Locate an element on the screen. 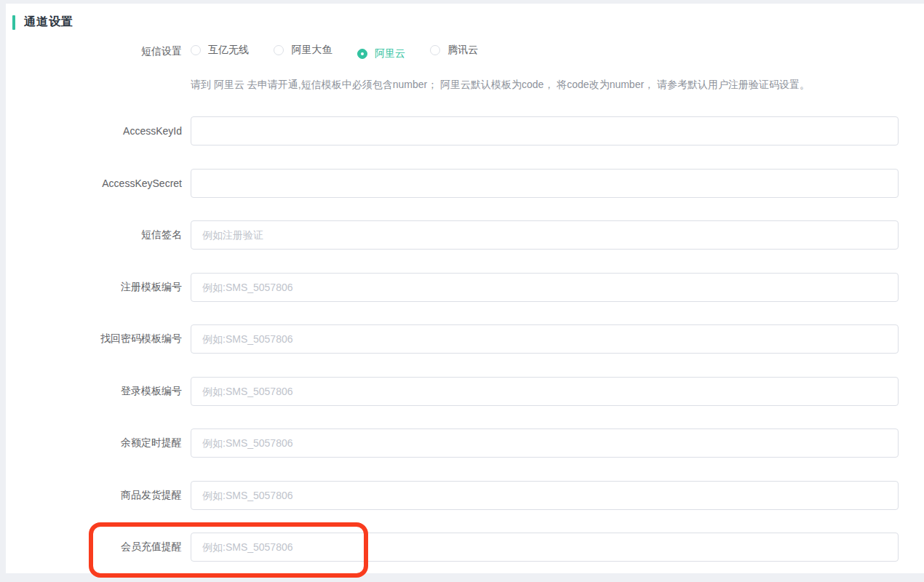  radio-option-label: 腾讯云 is located at coordinates (463, 50).